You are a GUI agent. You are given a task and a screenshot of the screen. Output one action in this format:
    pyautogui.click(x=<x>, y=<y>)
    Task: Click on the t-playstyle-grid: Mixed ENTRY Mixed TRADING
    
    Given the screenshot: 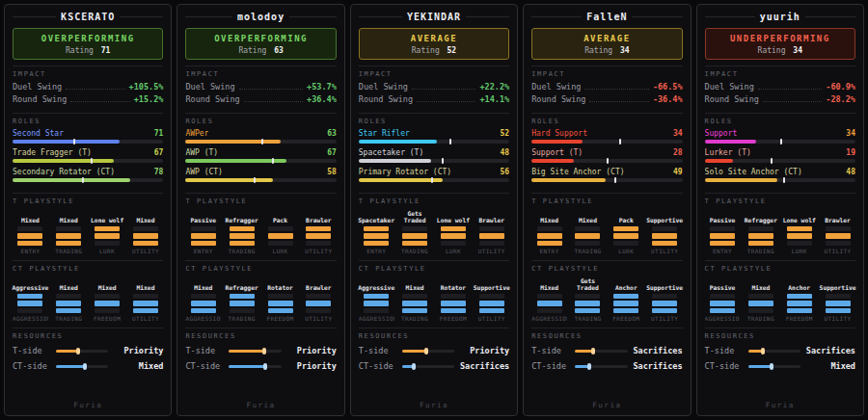 What is the action you would take?
    pyautogui.click(x=88, y=231)
    